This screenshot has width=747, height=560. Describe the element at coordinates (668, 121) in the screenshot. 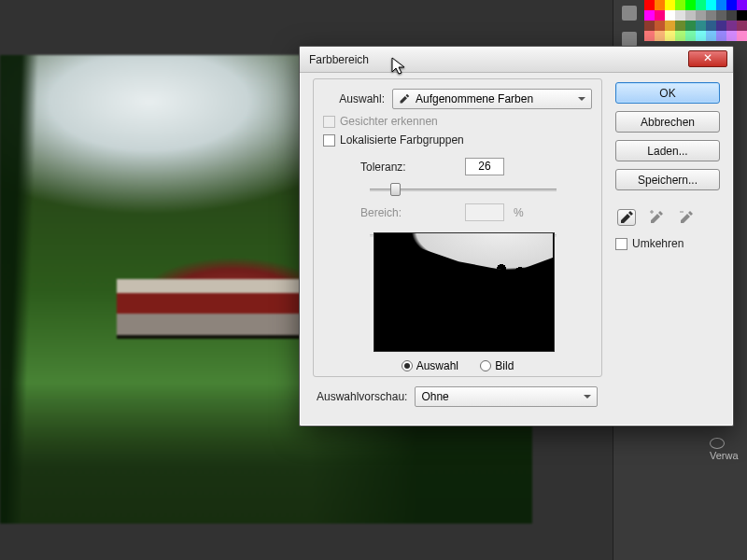

I see `cancel-button: Abbrechen` at that location.